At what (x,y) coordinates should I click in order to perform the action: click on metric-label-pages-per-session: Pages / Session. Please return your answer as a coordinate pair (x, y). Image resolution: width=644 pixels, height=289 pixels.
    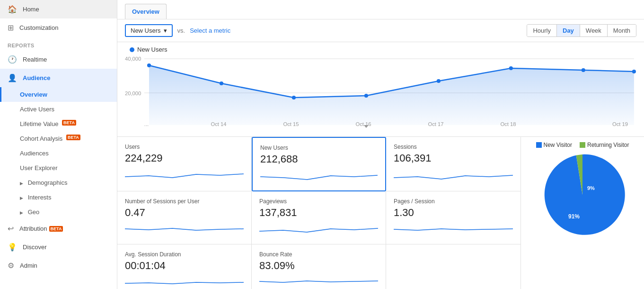
    Looking at the image, I should click on (453, 201).